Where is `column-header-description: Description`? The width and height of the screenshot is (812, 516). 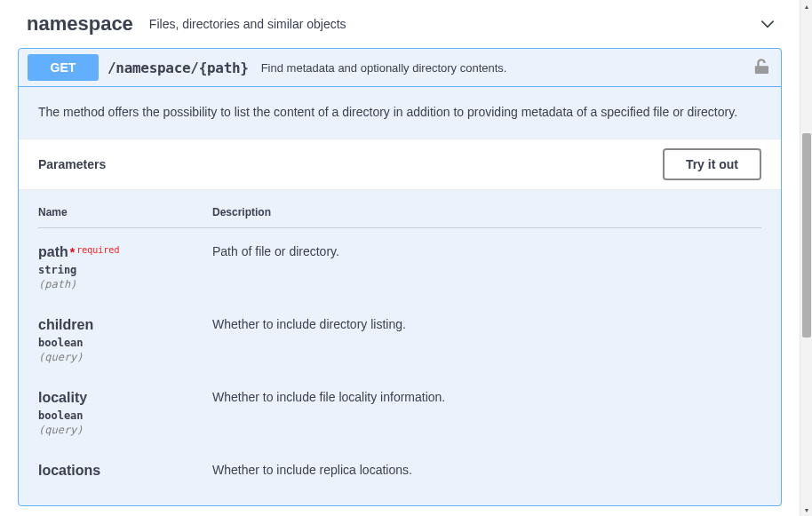
column-header-description: Description is located at coordinates (487, 212).